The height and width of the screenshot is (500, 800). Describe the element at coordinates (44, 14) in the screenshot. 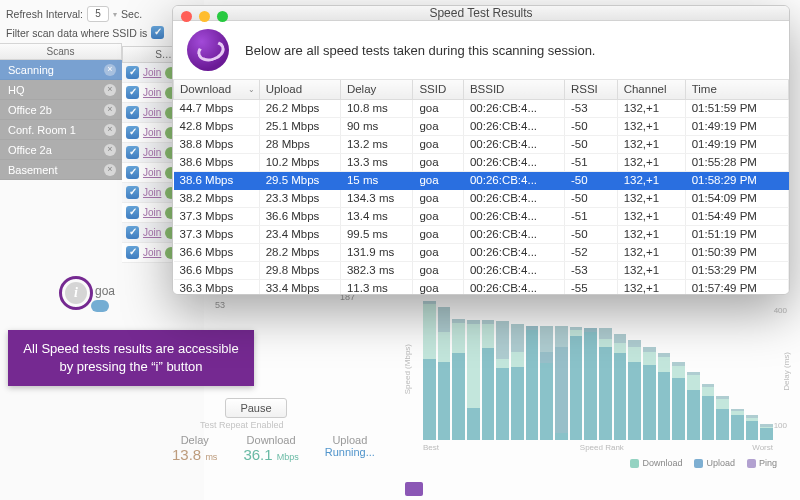

I see `refresh-label: Refresh Interval:` at that location.